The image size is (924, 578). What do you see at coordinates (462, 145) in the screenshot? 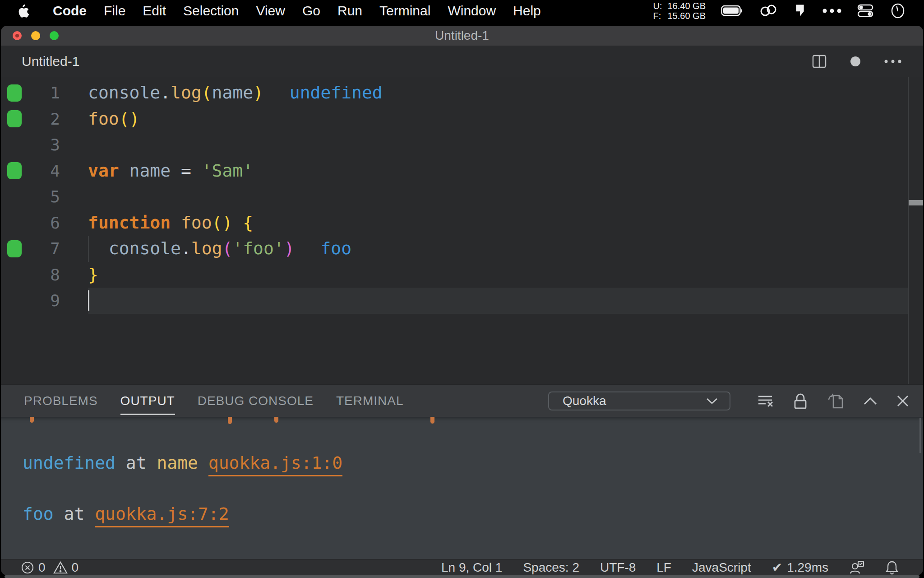
I see `code-line-3: 3` at bounding box center [462, 145].